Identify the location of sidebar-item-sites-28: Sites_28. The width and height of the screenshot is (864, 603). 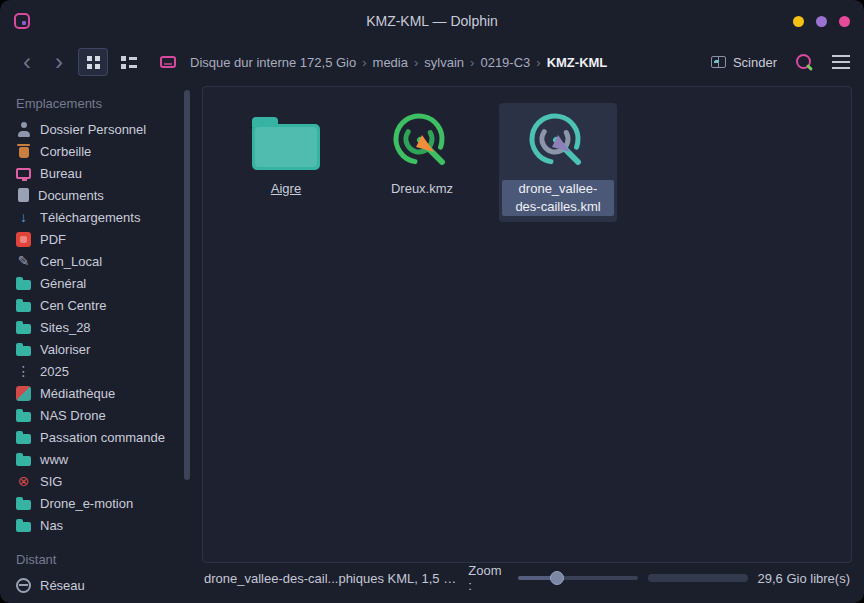
(100, 327).